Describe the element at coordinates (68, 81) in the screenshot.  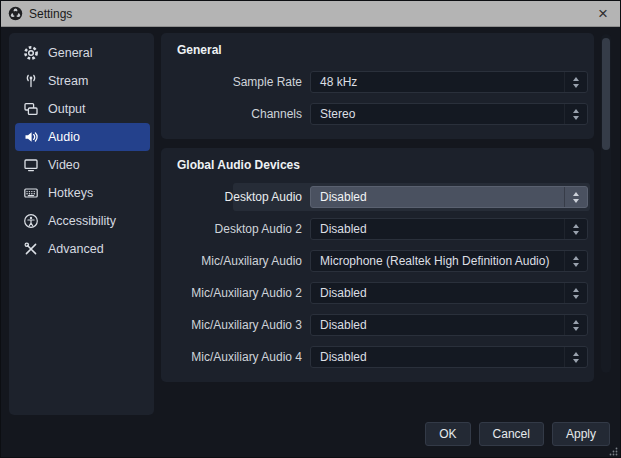
I see `sidebar-item-label: Stream` at that location.